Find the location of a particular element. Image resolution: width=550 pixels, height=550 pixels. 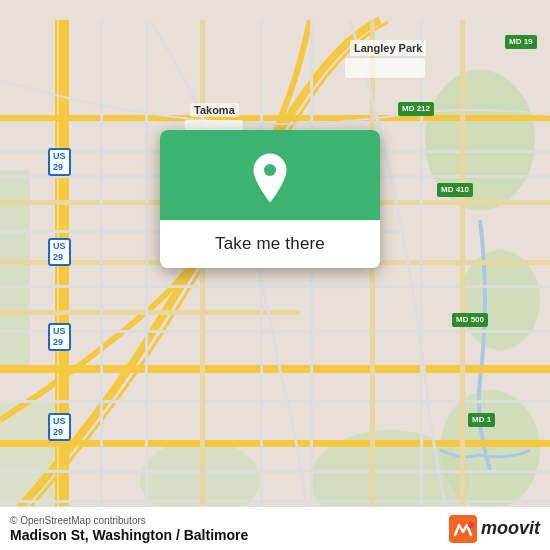

place-label-takoma: Takoma is located at coordinates (214, 110).